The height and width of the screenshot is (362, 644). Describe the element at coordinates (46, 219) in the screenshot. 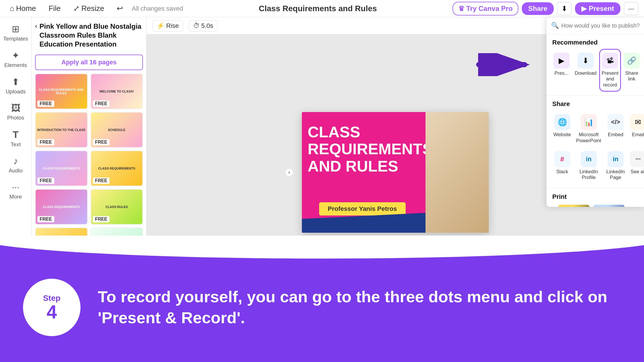

I see `free-badge-7: FREE` at that location.